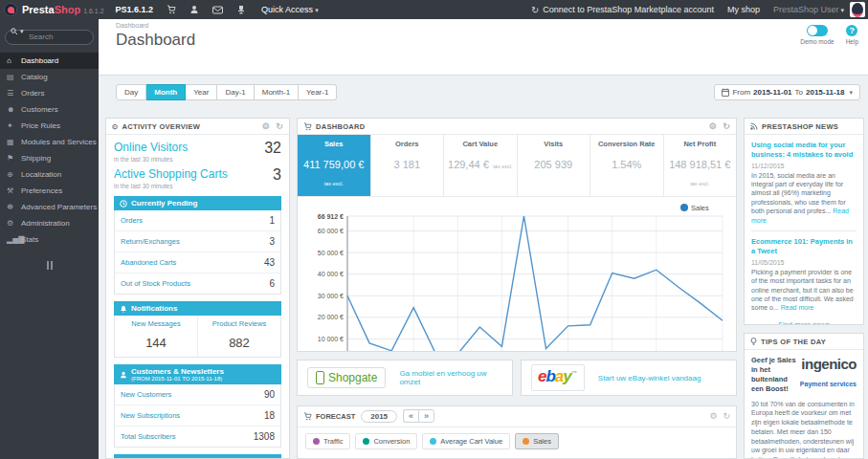 The width and height of the screenshot is (868, 459). Describe the element at coordinates (537, 442) in the screenshot. I see `metric-sales: Sales` at that location.